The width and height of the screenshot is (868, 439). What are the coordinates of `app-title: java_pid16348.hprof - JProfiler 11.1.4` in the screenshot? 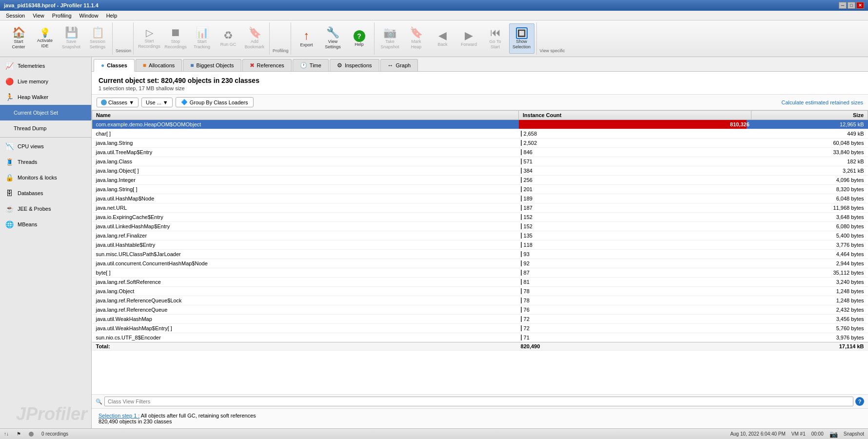 It's located at (51, 5).